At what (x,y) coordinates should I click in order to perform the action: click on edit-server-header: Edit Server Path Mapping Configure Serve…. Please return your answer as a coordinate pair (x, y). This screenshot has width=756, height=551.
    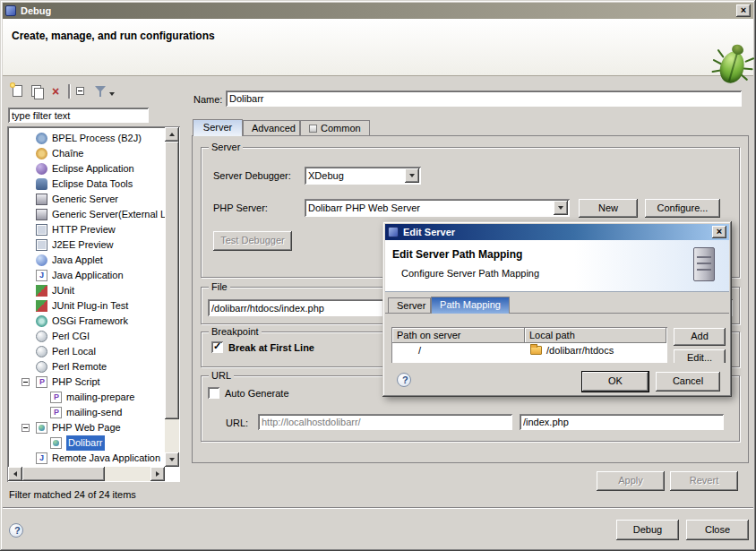
    Looking at the image, I should click on (557, 266).